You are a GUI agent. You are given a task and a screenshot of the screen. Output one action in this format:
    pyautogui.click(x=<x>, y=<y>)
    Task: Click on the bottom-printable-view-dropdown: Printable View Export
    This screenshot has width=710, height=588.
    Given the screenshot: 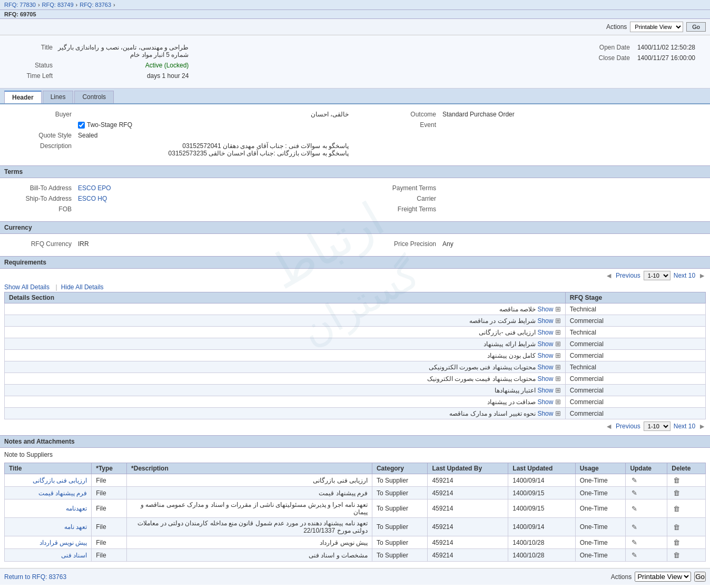 What is the action you would take?
    pyautogui.click(x=663, y=576)
    